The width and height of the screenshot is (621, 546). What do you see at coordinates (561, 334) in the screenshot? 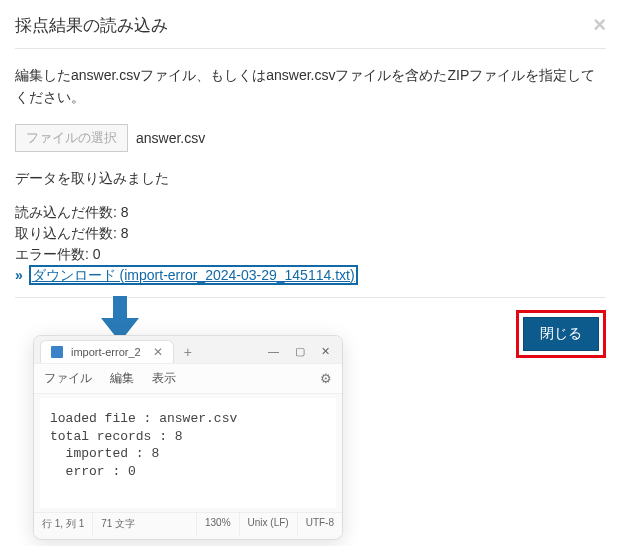
I see `close-button-highlight: 閉じる` at bounding box center [561, 334].